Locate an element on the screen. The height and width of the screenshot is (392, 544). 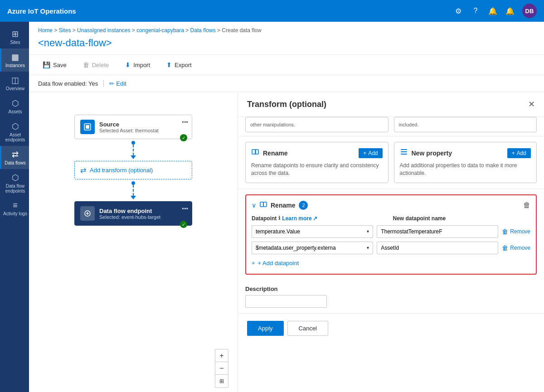
remove-label-2: Remove is located at coordinates (520, 248).